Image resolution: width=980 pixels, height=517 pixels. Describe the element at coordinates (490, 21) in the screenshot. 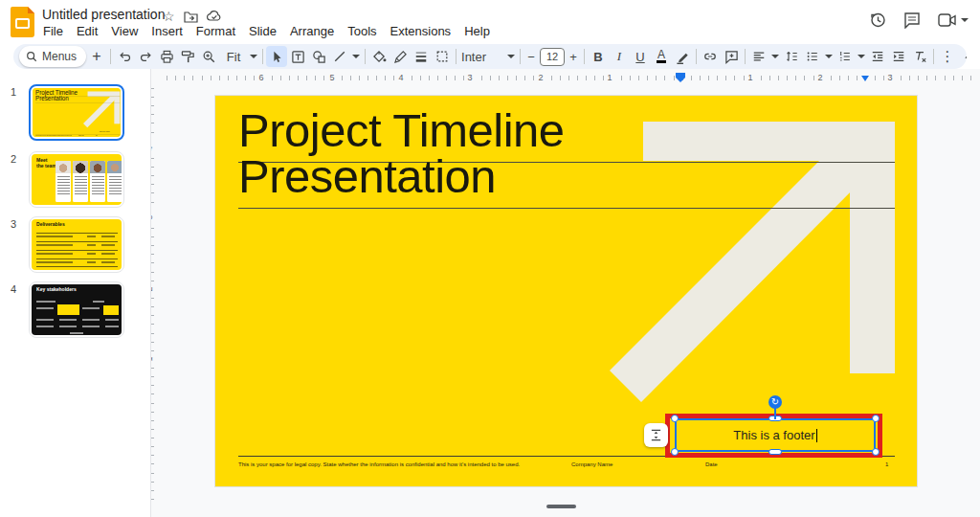

I see `header: Untitled presentation ☆ File Edit View I…` at that location.